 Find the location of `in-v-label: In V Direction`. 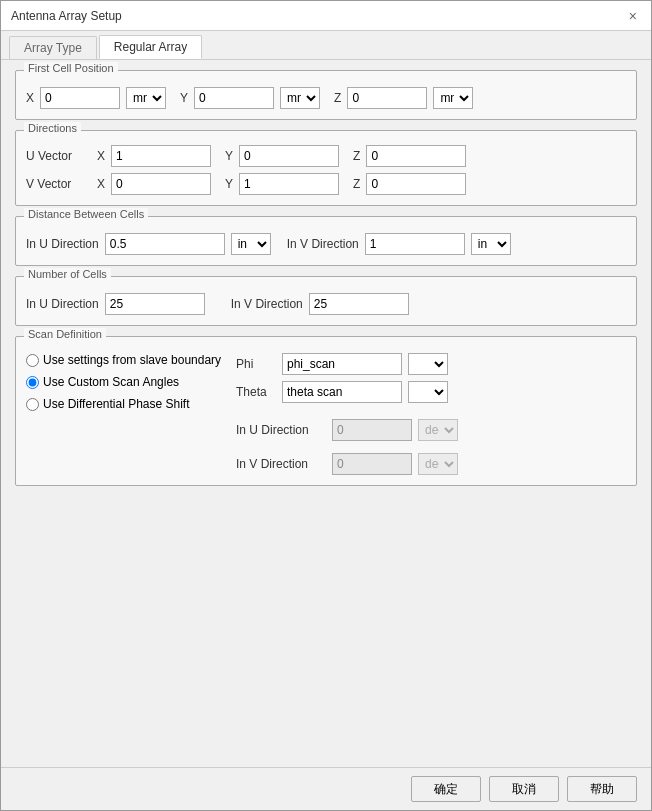

in-v-label: In V Direction is located at coordinates (281, 464).